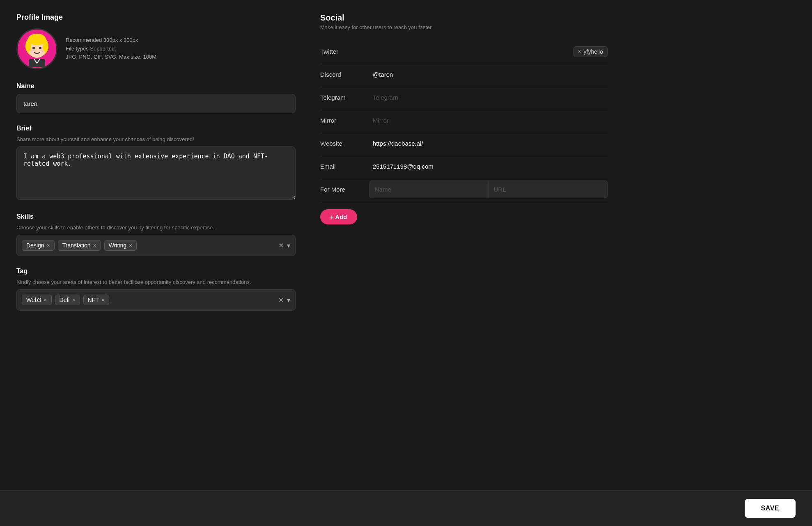  I want to click on tag-dropdown-icon: ▾, so click(289, 300).